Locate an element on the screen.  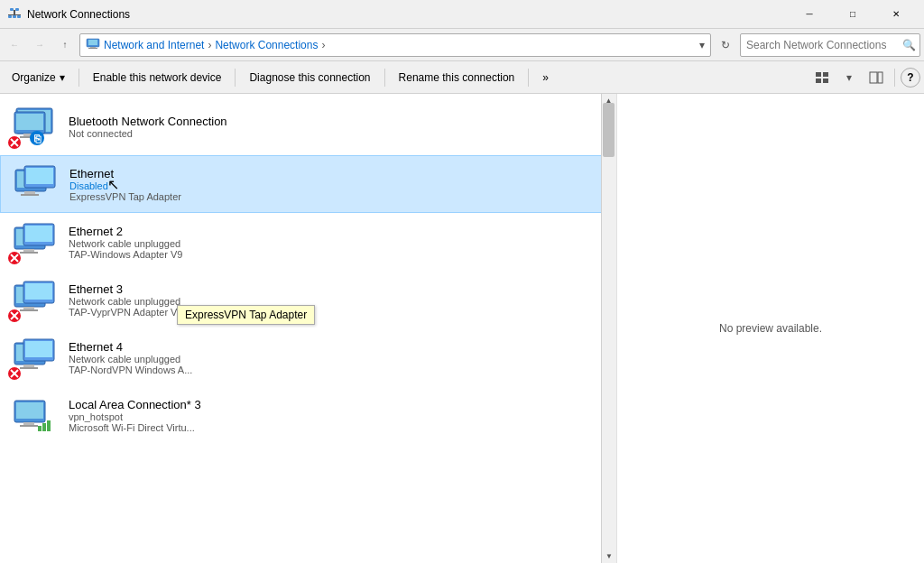
connection-item-ethernet: Ethernet Disabled ExpressVPN Tap Adapter… is located at coordinates (309, 184).